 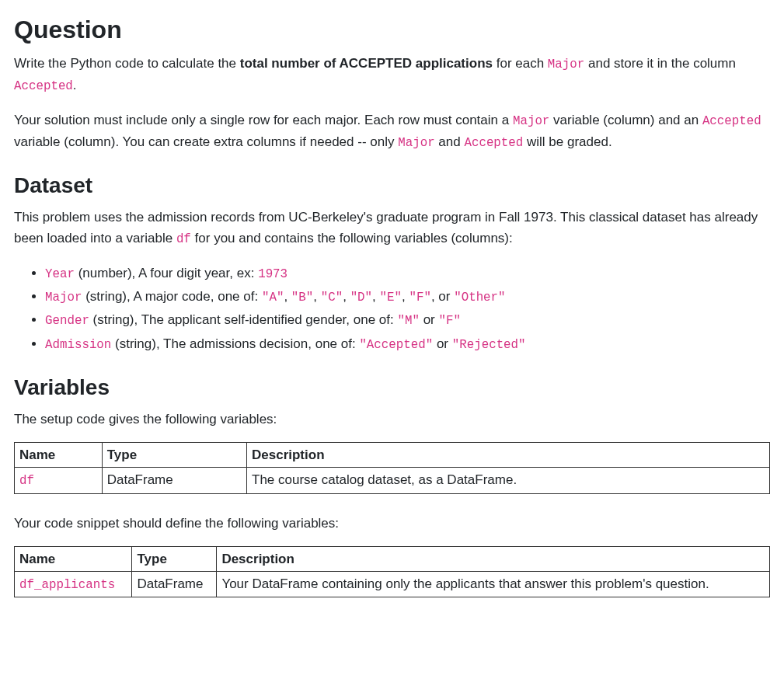 What do you see at coordinates (392, 228) in the screenshot?
I see `dataset-paragraph: This problem uses the admission records …` at bounding box center [392, 228].